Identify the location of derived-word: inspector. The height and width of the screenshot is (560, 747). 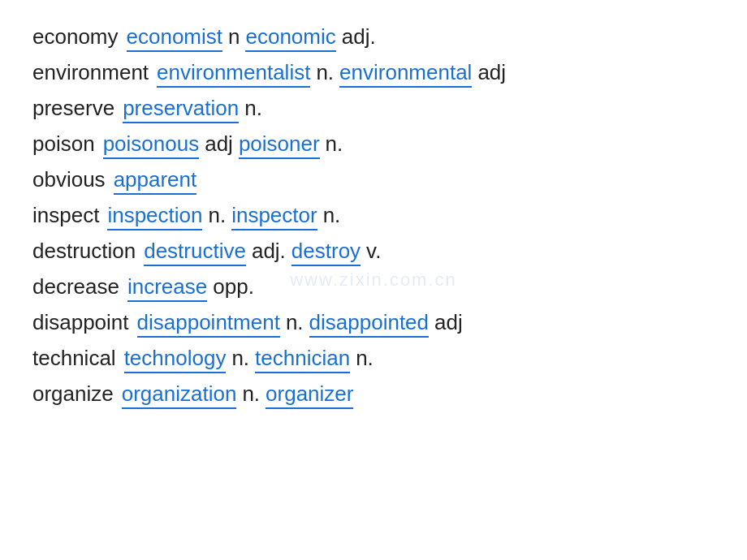
(274, 217).